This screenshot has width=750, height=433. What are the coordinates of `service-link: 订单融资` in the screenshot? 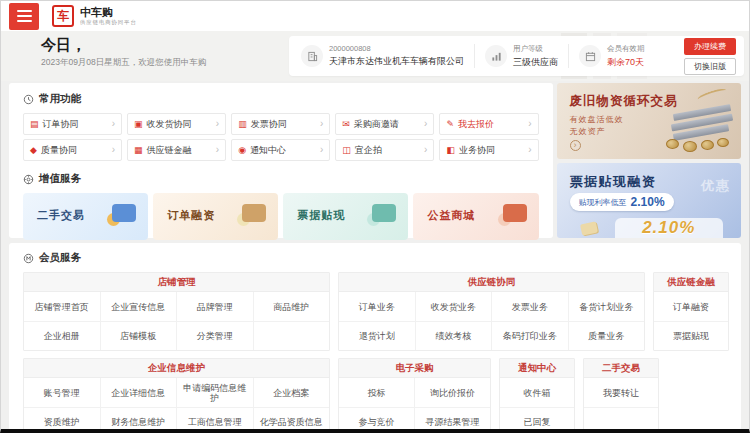 It's located at (691, 306).